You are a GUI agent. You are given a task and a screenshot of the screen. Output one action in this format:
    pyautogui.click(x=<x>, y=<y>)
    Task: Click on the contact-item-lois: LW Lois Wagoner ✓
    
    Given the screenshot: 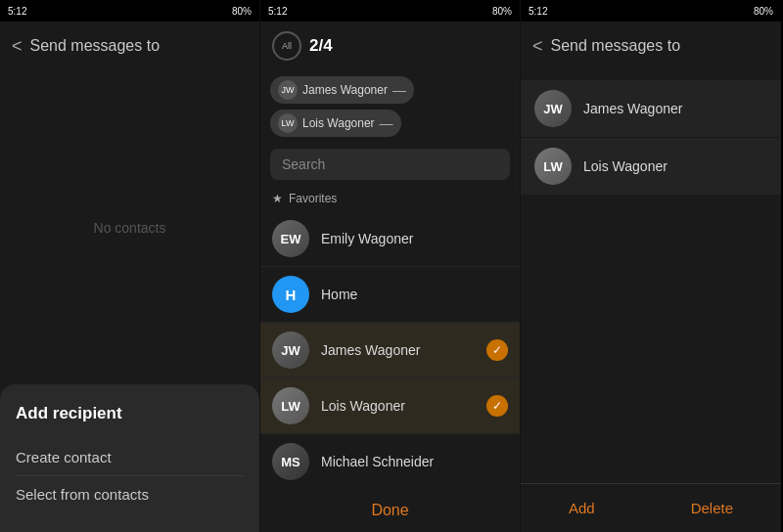 What is the action you would take?
    pyautogui.click(x=390, y=407)
    